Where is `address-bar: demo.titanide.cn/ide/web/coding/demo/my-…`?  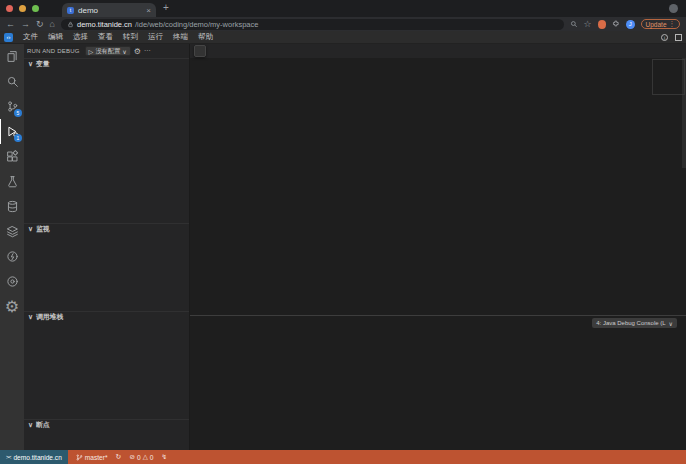
address-bar: demo.titanide.cn/ide/web/coding/demo/my-… is located at coordinates (312, 24).